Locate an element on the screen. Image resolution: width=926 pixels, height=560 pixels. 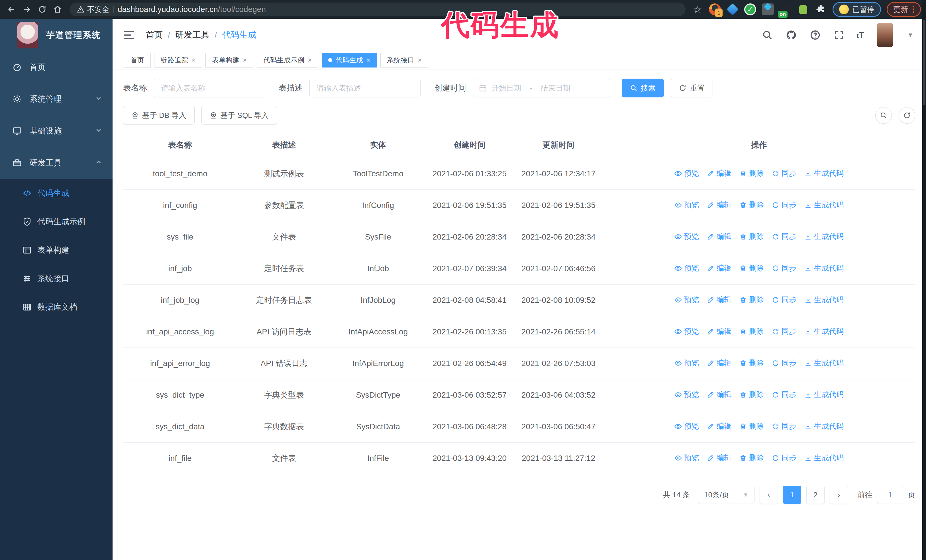
breadcrumb-item: 研发工具 is located at coordinates (192, 35).